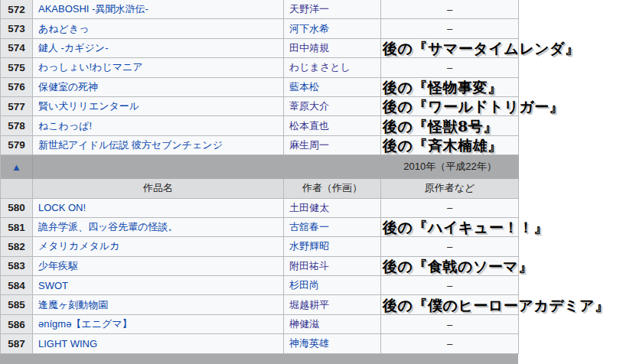 Image resolution: width=623 pixels, height=364 pixels. I want to click on title-link: 新世紀アイドル伝説 彼方セブンチェンジ, so click(130, 145).